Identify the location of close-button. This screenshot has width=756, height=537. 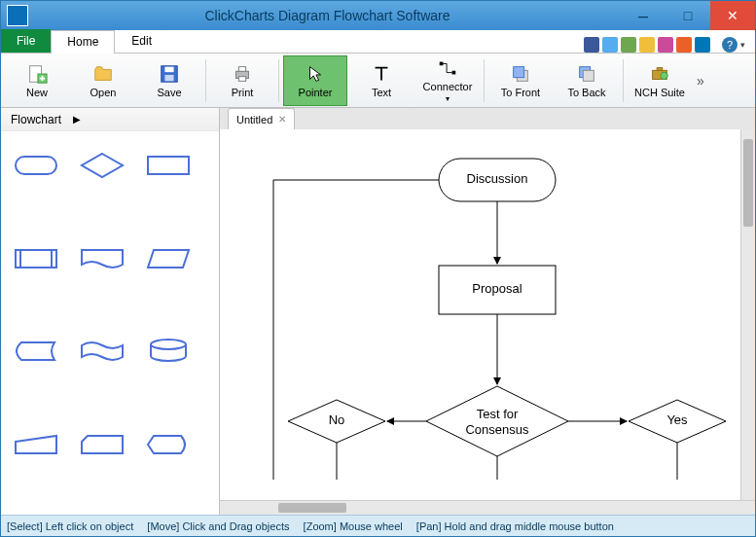
(733, 16).